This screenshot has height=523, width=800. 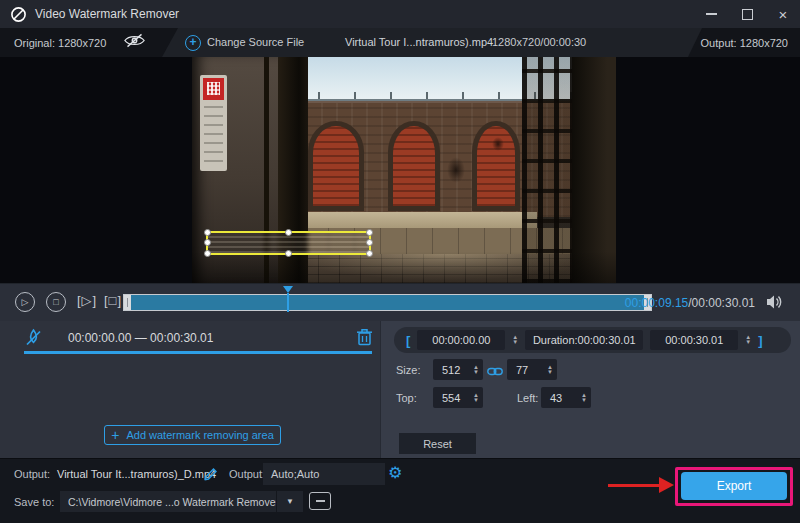 I want to click on height-value: 77, so click(x=522, y=370).